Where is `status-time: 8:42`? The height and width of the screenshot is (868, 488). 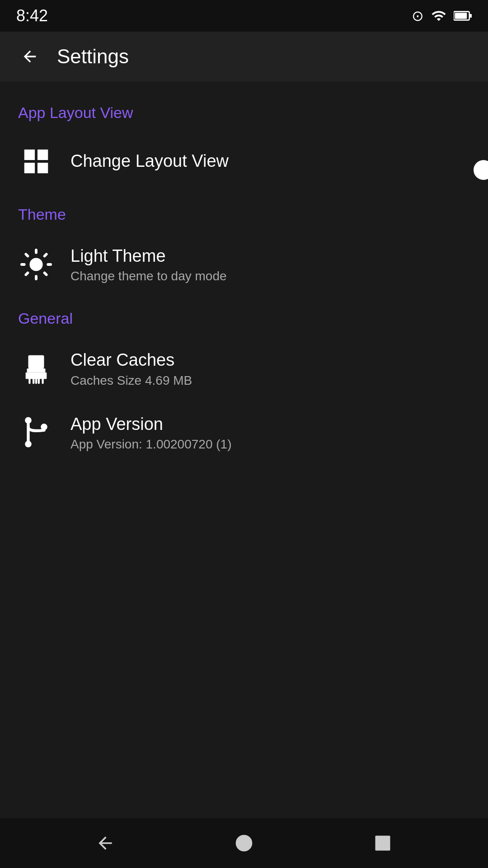
status-time: 8:42 is located at coordinates (32, 16).